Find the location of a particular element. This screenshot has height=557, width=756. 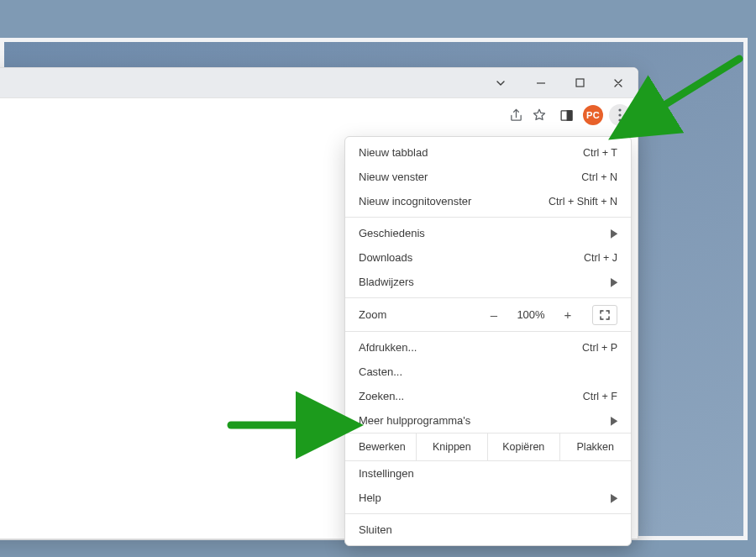

menu-item-edit: Bewerken Knippen Kopiëren Plakken is located at coordinates (488, 447).